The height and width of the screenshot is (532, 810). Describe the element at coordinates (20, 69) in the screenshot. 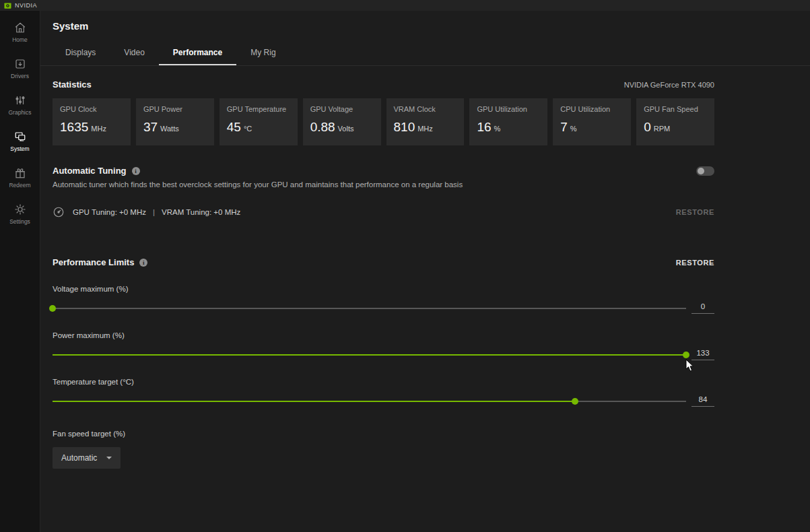

I see `sidebar-item-drivers: Drivers` at that location.